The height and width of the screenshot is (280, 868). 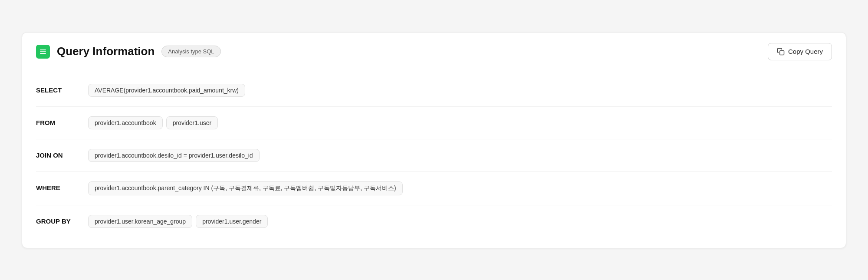 I want to click on query-row: SELECTAVERAGE(provider1.accountbook.paid…, so click(x=434, y=90).